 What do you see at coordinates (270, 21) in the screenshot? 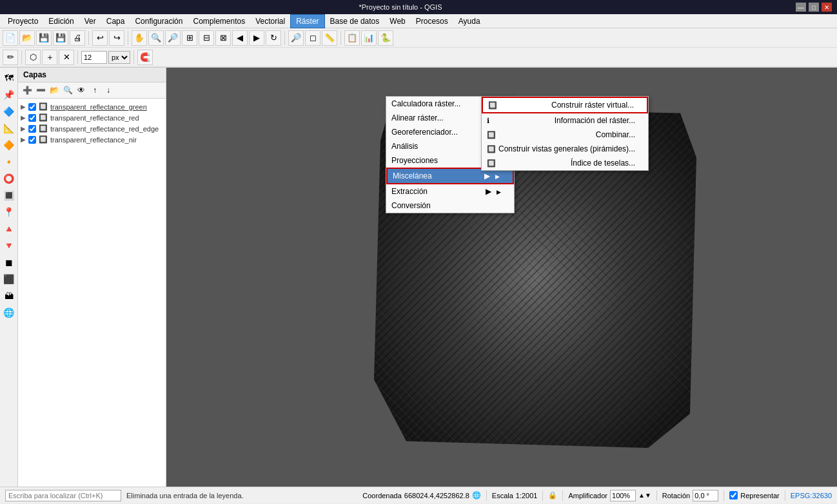
I see `menu-vectorial: Vectorial` at bounding box center [270, 21].